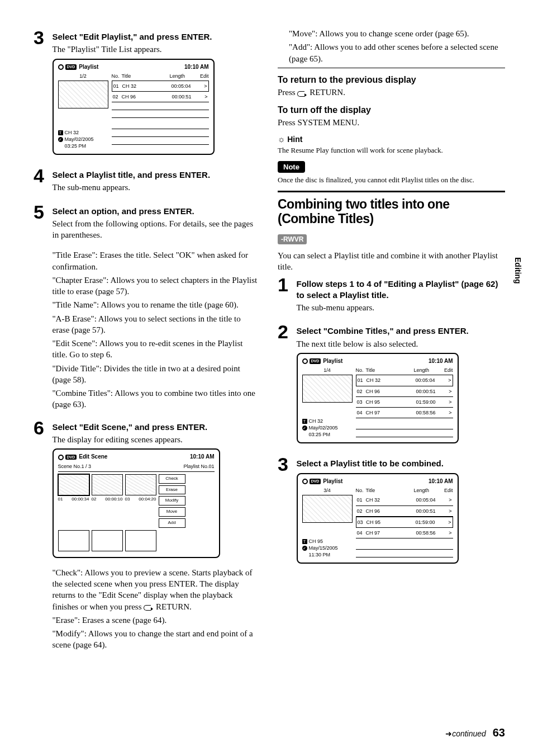 Image resolution: width=533 pixels, height=756 pixels. I want to click on step-heading: Select a Playlist title to be combined., so click(400, 464).